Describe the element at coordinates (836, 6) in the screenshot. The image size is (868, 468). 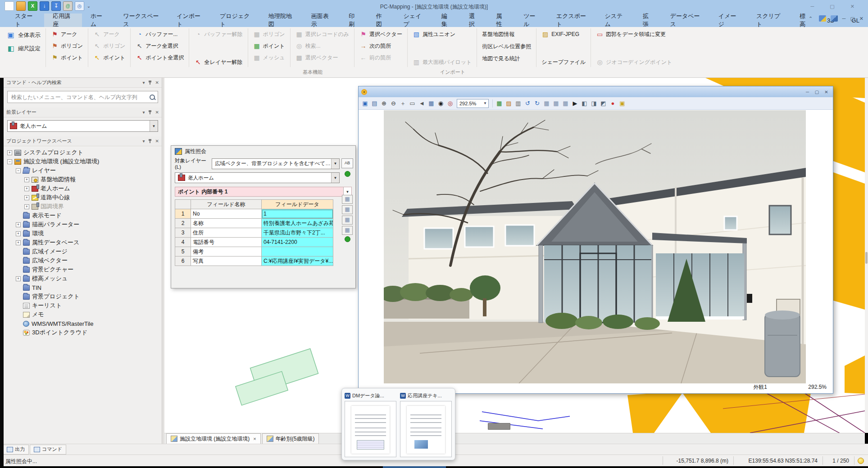
I see `window-controls: ─ ▢ ✕` at that location.